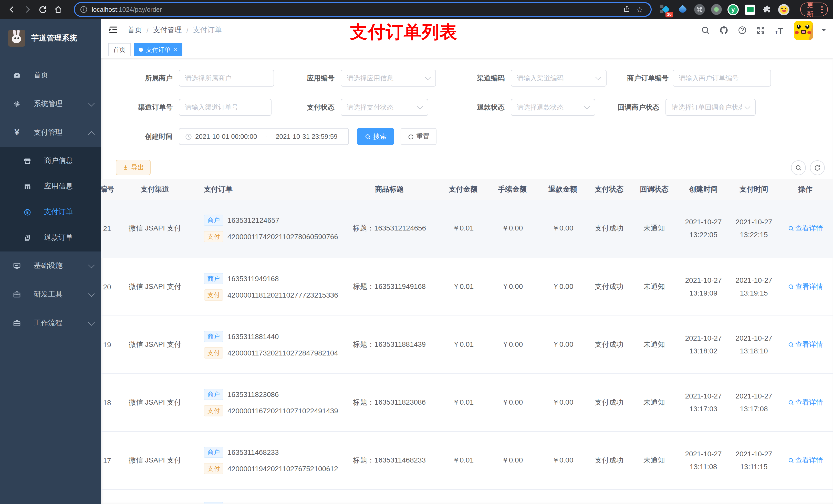 This screenshot has width=833, height=504. What do you see at coordinates (699, 9) in the screenshot?
I see `extension-command-icon` at bounding box center [699, 9].